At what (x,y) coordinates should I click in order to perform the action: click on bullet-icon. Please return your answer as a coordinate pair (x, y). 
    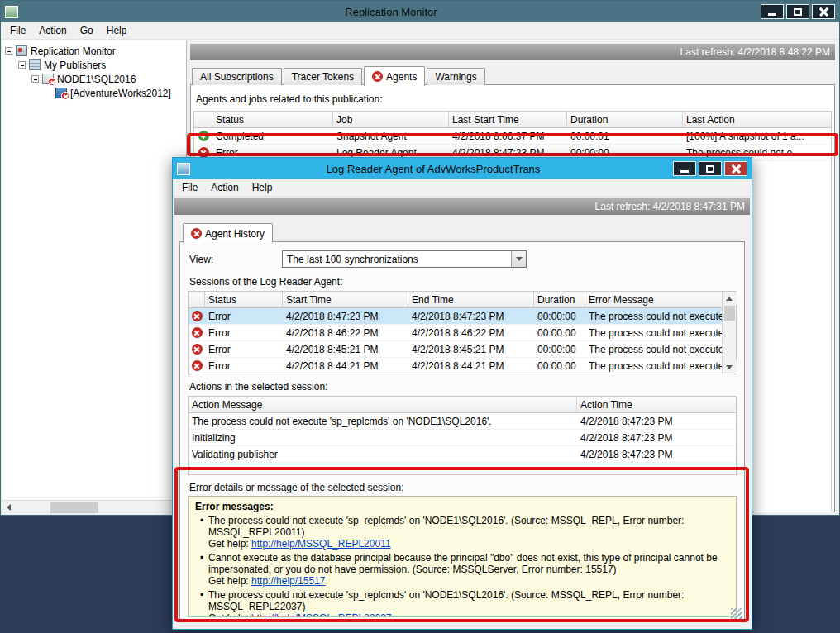
    Looking at the image, I should click on (202, 569).